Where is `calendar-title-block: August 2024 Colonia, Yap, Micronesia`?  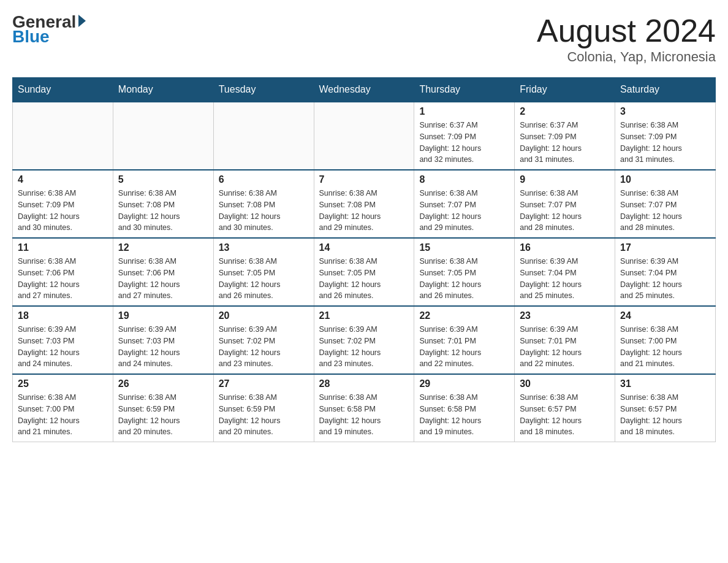 calendar-title-block: August 2024 Colonia, Yap, Micronesia is located at coordinates (626, 39).